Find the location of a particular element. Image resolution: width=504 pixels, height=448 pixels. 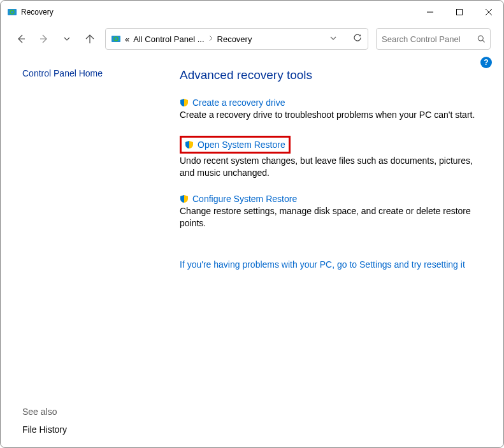

recovery-app-icon is located at coordinates (12, 12).